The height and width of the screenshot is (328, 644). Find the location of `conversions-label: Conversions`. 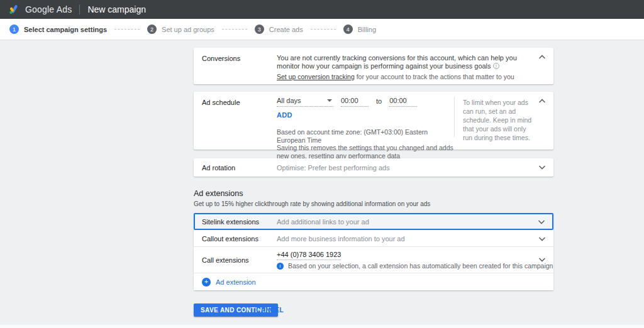

conversions-label: Conversions is located at coordinates (221, 58).